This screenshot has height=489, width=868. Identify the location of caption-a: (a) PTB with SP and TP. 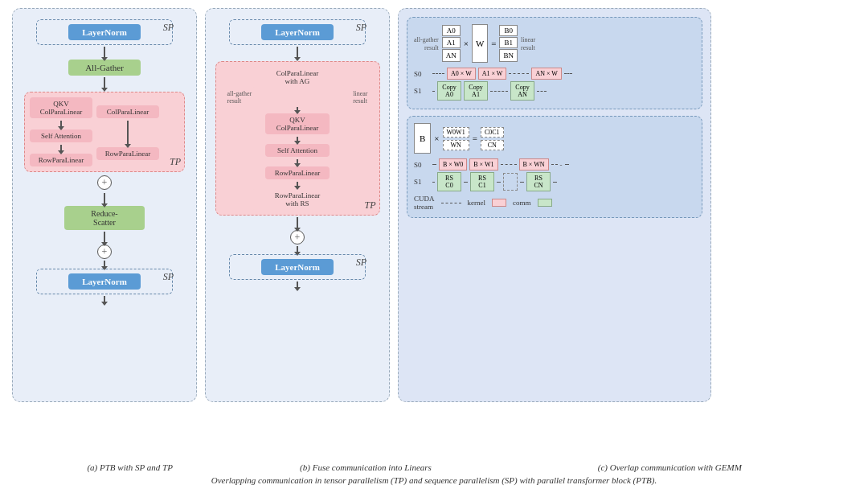
(130, 467).